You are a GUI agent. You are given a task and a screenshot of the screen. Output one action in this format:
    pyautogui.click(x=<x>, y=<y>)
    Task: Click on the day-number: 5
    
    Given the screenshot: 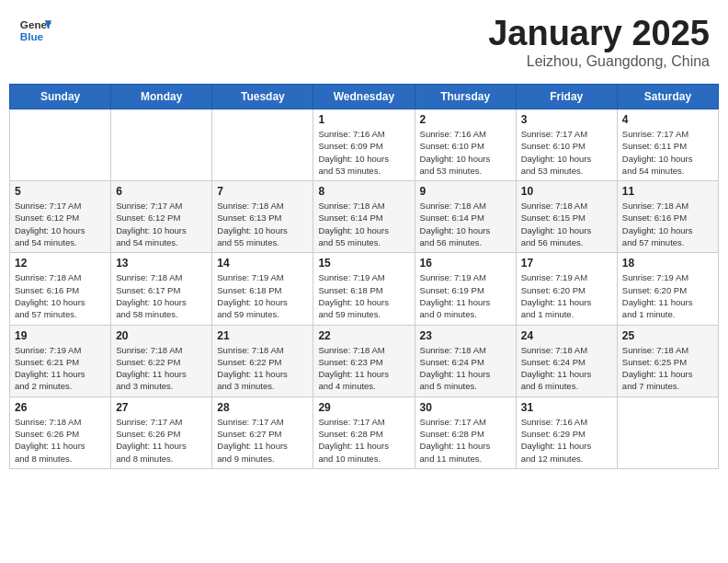 What is the action you would take?
    pyautogui.click(x=61, y=191)
    